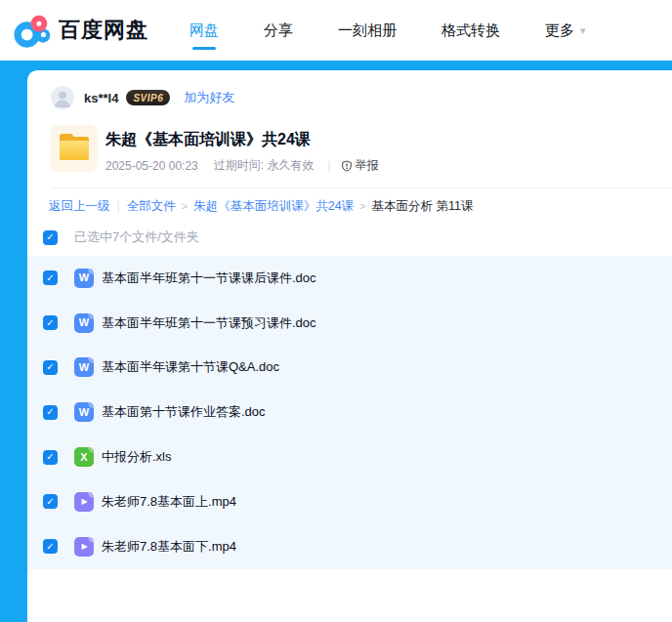 This screenshot has width=672, height=622. What do you see at coordinates (350, 98) in the screenshot?
I see `sharer-row: ks**l4 SVIP6 加为好友` at bounding box center [350, 98].